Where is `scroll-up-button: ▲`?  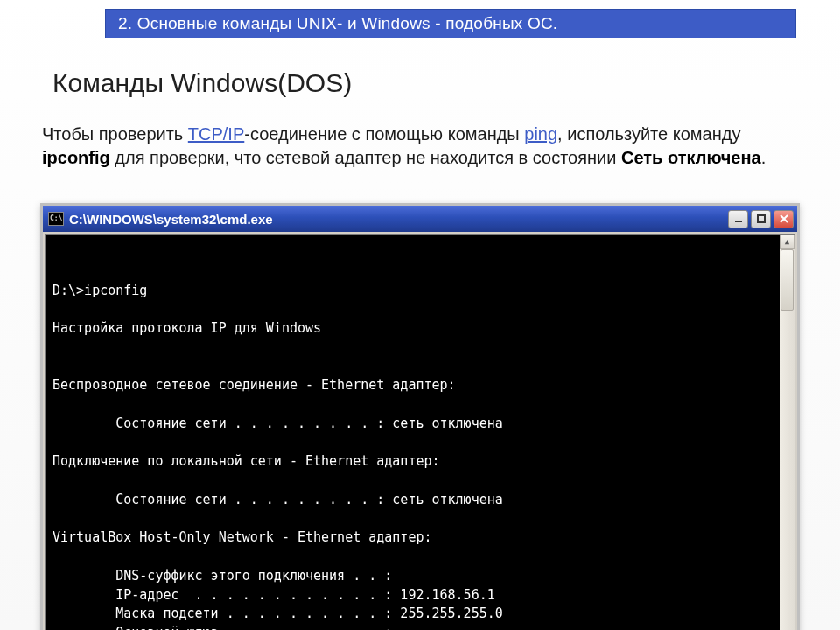 scroll-up-button: ▲ is located at coordinates (788, 242).